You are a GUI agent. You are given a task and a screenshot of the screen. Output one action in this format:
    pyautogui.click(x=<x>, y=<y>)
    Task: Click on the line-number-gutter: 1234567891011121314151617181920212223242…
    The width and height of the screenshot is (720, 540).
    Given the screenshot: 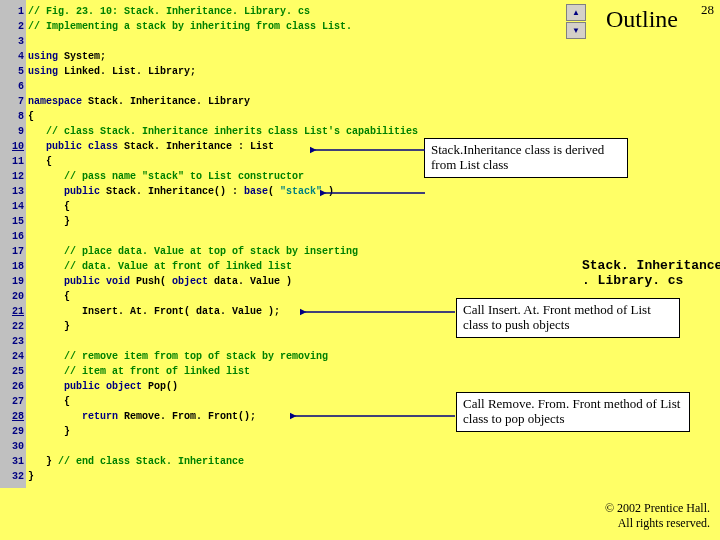 What is the action you would take?
    pyautogui.click(x=13, y=244)
    